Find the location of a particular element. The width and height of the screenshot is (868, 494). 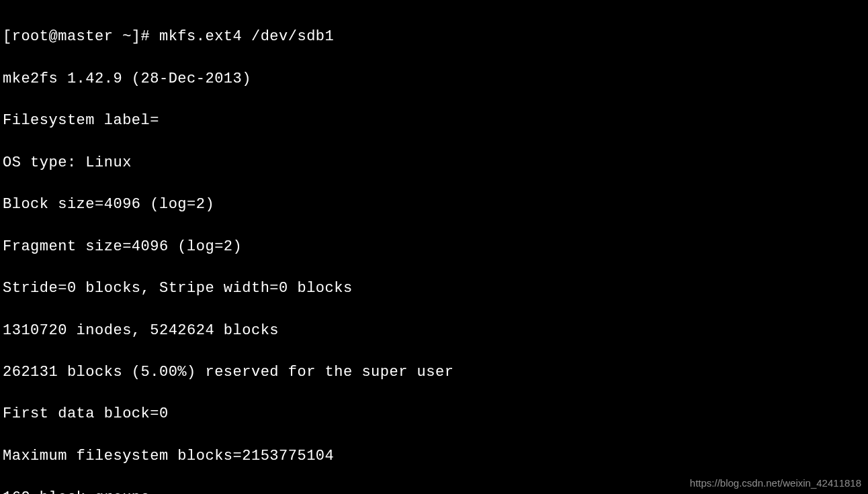

output-line: Stride=0 blocks, Stripe width=0 blocks is located at coordinates (434, 289).